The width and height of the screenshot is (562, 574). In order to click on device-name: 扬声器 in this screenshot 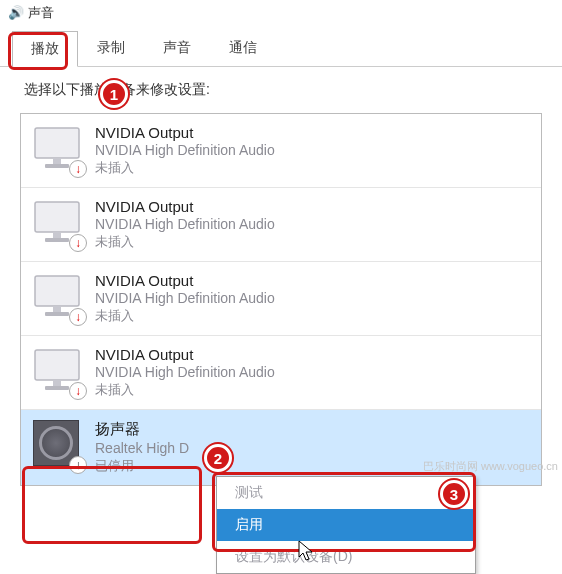, I will do `click(142, 430)`.